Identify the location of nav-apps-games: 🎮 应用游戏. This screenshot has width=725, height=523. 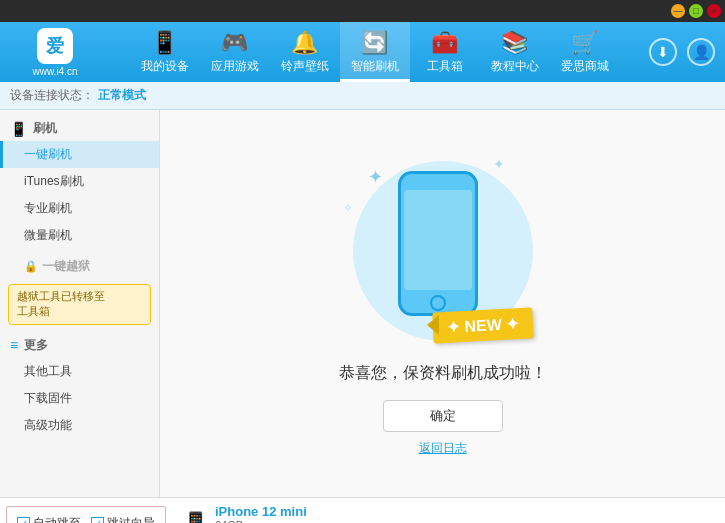
(235, 52).